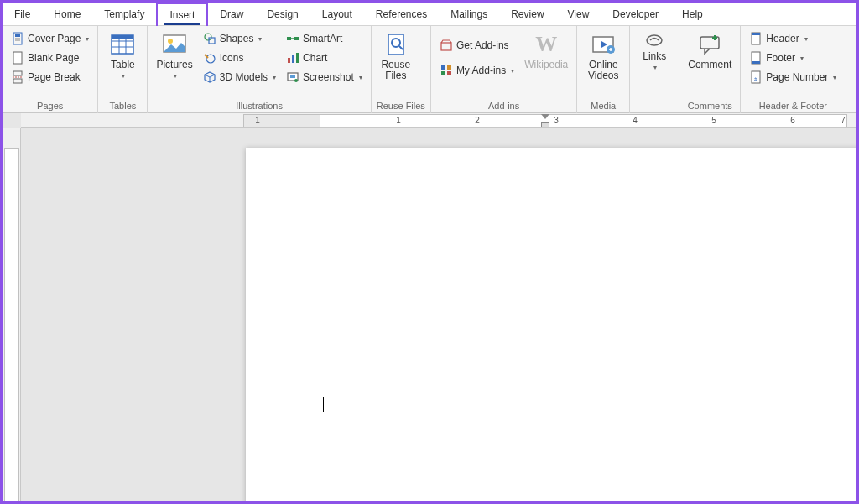 This screenshot has width=859, height=504. I want to click on tab-insert: Insert, so click(182, 14).